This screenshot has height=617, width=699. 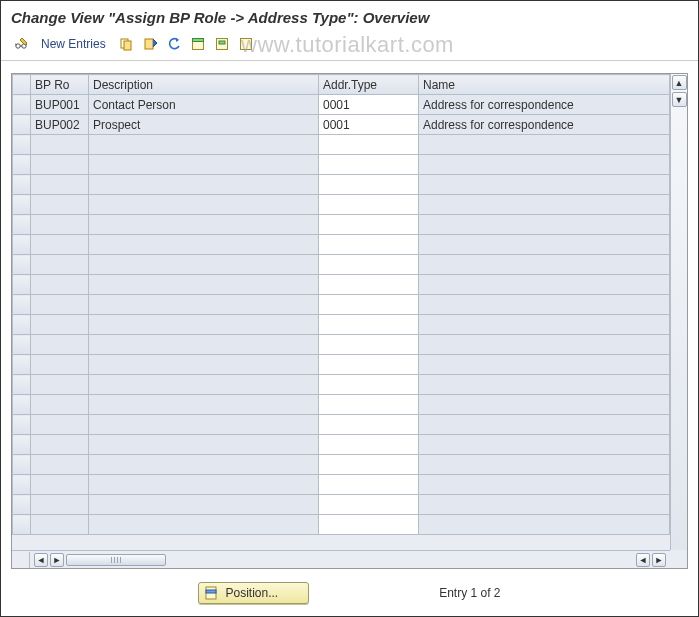 I want to click on table-row: BUP001Contact Person0001Address for corr…, so click(x=342, y=105).